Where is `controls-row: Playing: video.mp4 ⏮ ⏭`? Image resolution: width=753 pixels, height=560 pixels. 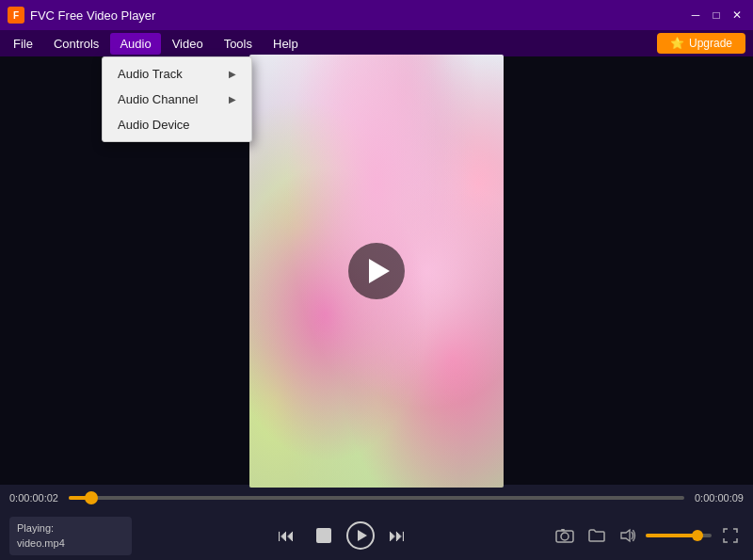
controls-row: Playing: video.mp4 ⏮ ⏭ is located at coordinates (376, 536).